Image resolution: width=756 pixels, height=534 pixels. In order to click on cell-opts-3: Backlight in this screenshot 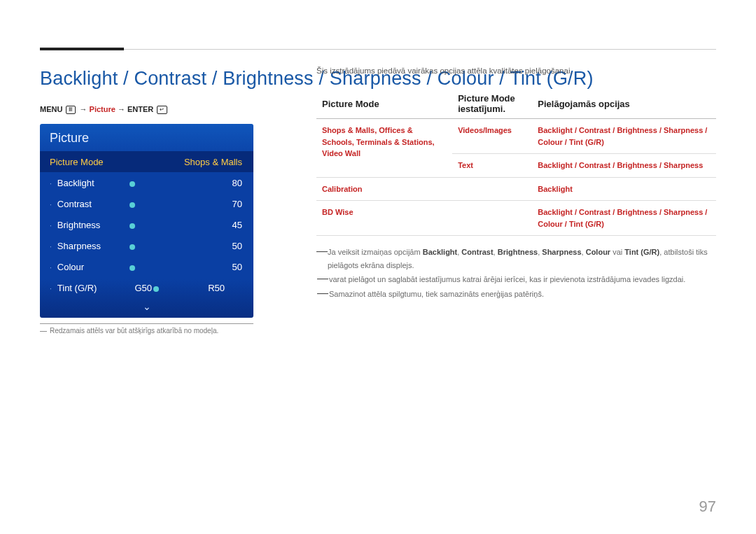, I will do `click(555, 189)`.